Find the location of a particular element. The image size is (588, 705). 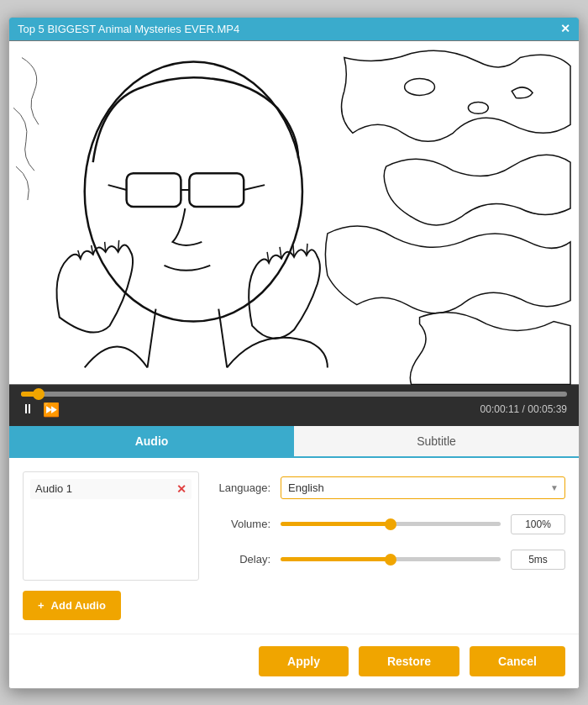

current-time: 00:00:11 is located at coordinates (501, 409).